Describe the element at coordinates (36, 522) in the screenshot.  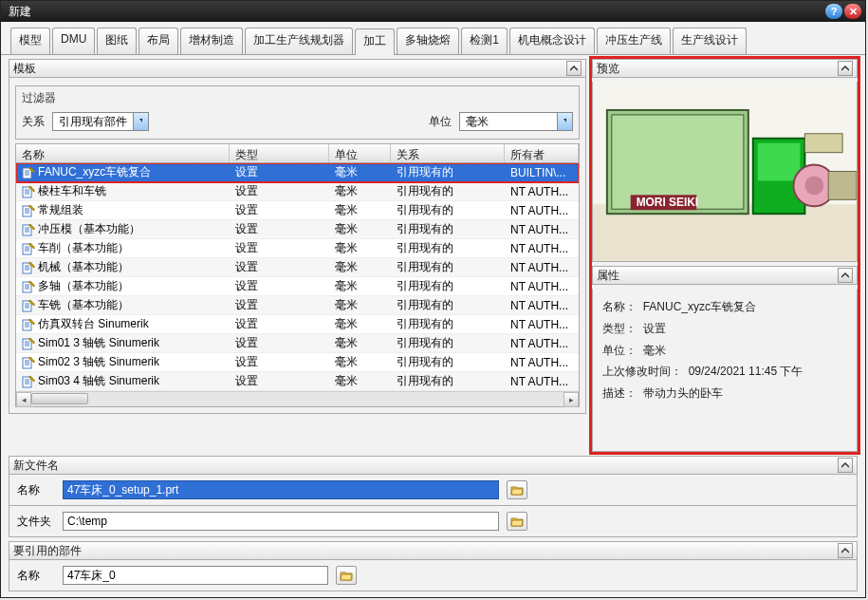
I see `newfile-folder-label: 文件夹` at that location.